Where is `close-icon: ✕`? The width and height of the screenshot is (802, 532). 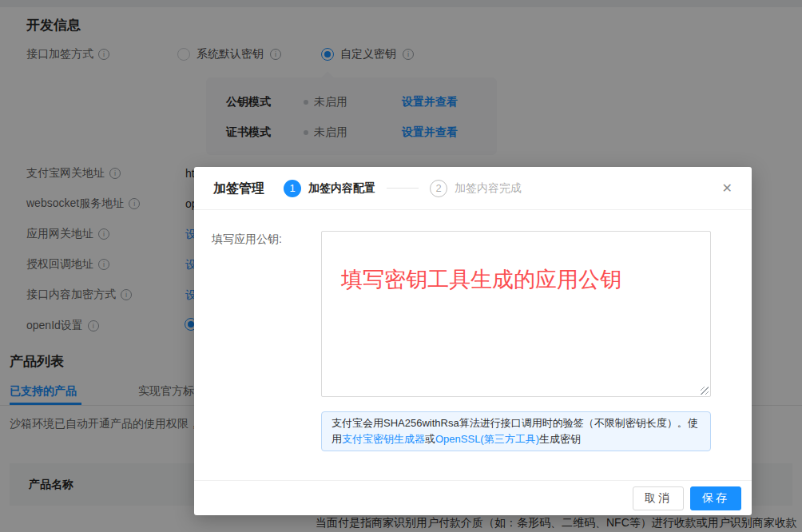
close-icon: ✕ is located at coordinates (727, 189).